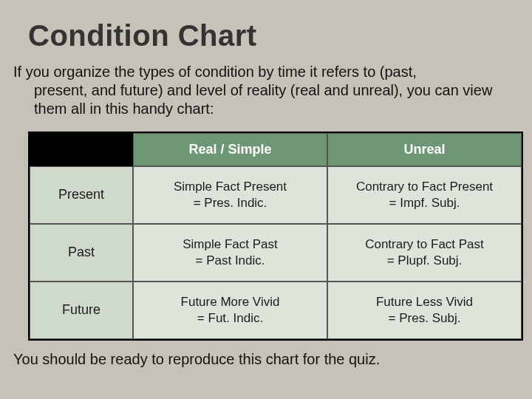 Image resolution: width=532 pixels, height=399 pixels. What do you see at coordinates (273, 35) in the screenshot?
I see `page-title: Condition Chart` at bounding box center [273, 35].